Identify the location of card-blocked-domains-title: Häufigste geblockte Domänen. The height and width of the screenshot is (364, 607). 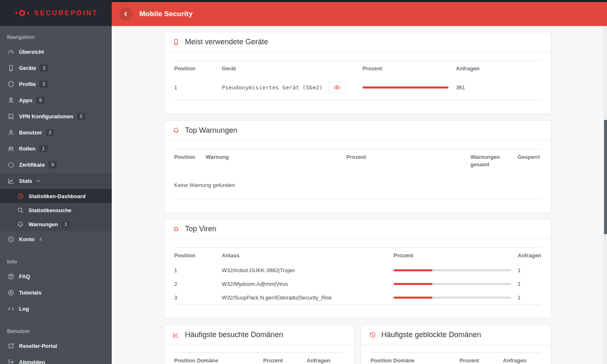
(431, 335).